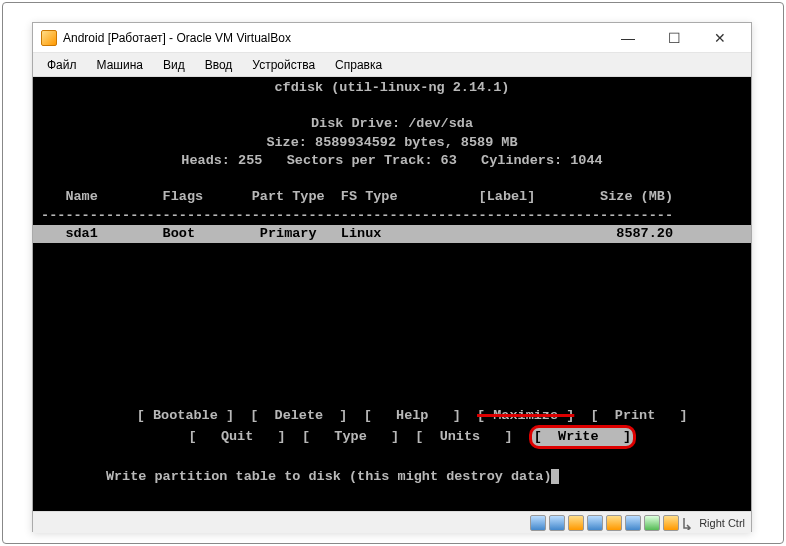  What do you see at coordinates (334, 38) in the screenshot?
I see `window-title: Android [Работает] - Oracle VM VirtualBo…` at bounding box center [334, 38].